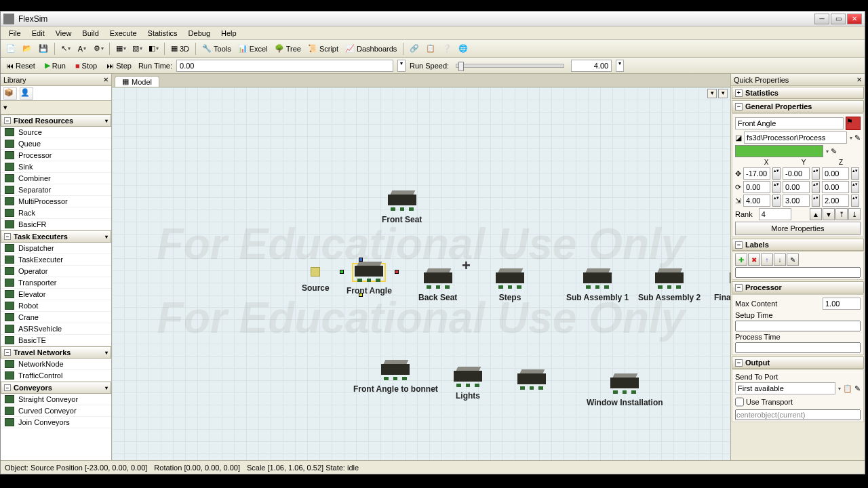 The width and height of the screenshot is (868, 488). I want to click on lib-item: Robot, so click(56, 306).